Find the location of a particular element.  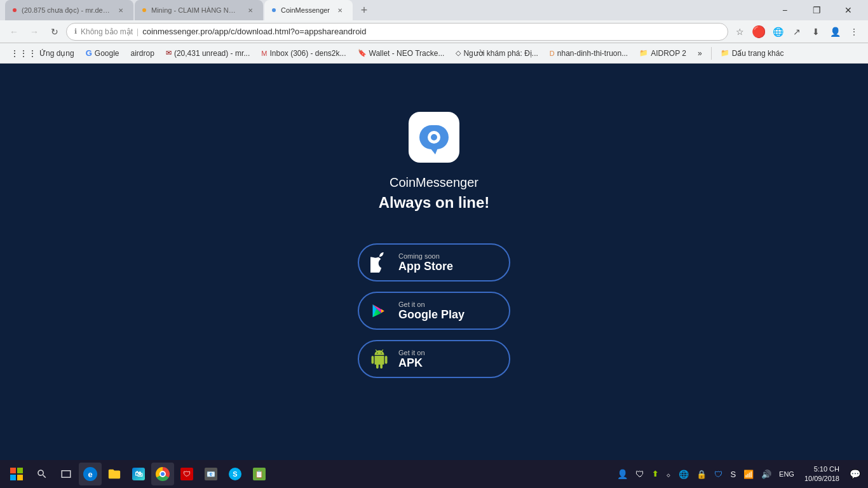

refresh-button: ↻ is located at coordinates (55, 32).